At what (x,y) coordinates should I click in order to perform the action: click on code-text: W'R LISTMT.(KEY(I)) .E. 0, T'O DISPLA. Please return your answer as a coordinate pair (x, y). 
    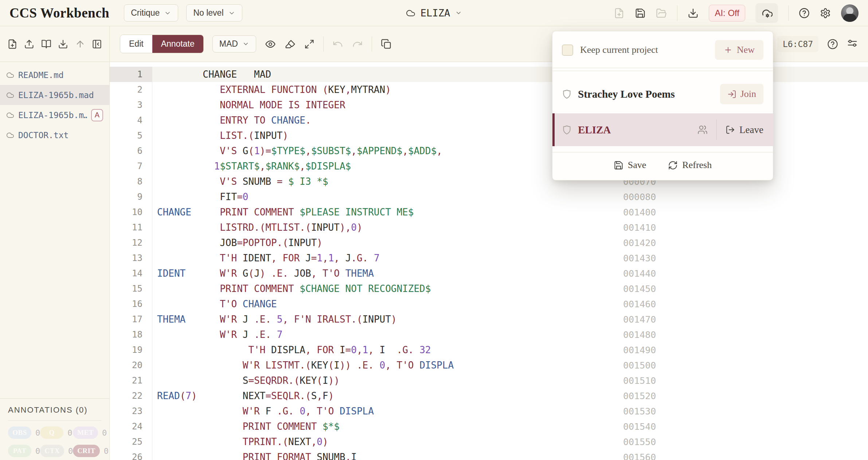
    Looking at the image, I should click on (388, 365).